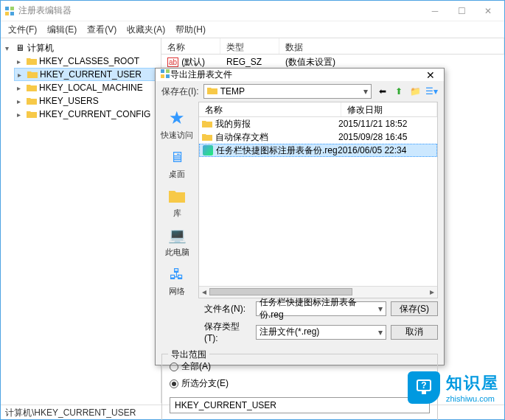 The image size is (505, 420). I want to click on minimize-button: ─, so click(435, 11).